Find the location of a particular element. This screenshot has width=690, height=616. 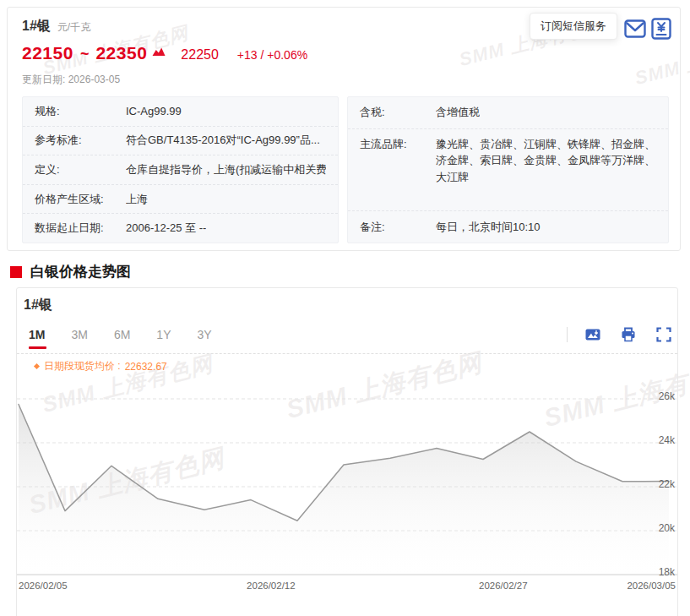

tab-6m: 6M is located at coordinates (122, 338).